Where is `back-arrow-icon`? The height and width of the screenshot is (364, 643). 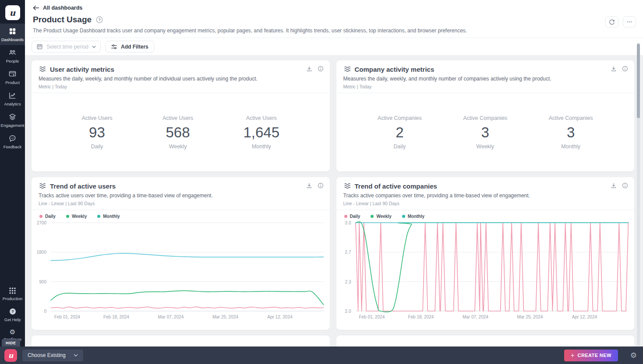
back-arrow-icon is located at coordinates (36, 8).